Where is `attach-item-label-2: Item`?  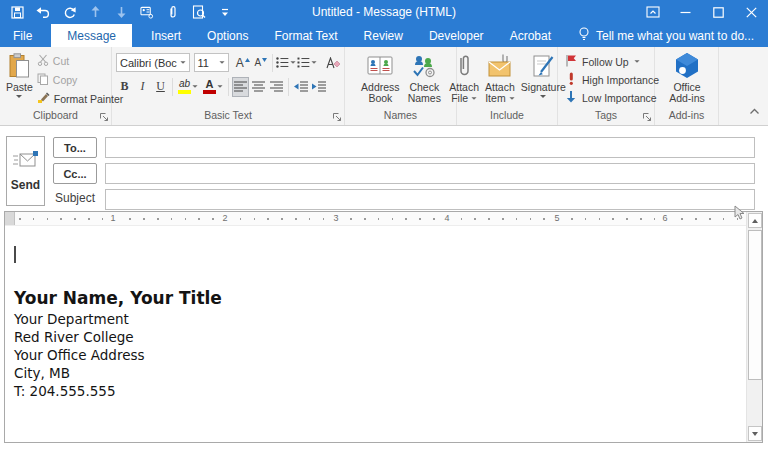
attach-item-label-2: Item is located at coordinates (495, 98).